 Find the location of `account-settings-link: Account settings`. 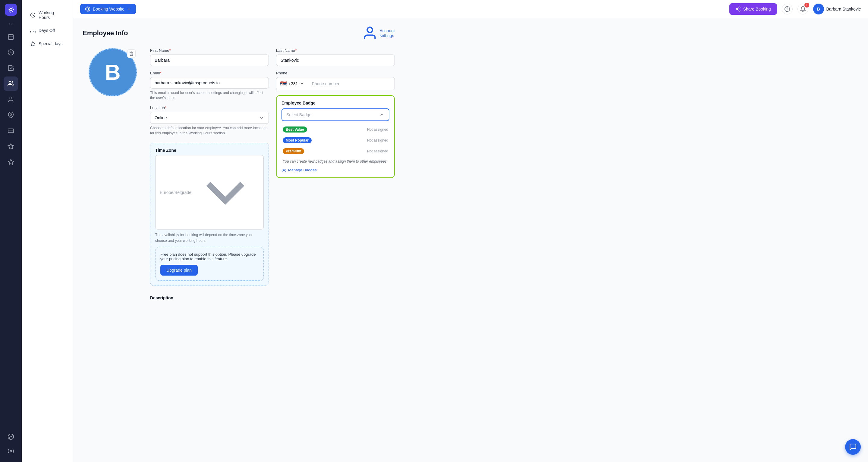

account-settings-link: Account settings is located at coordinates (378, 33).